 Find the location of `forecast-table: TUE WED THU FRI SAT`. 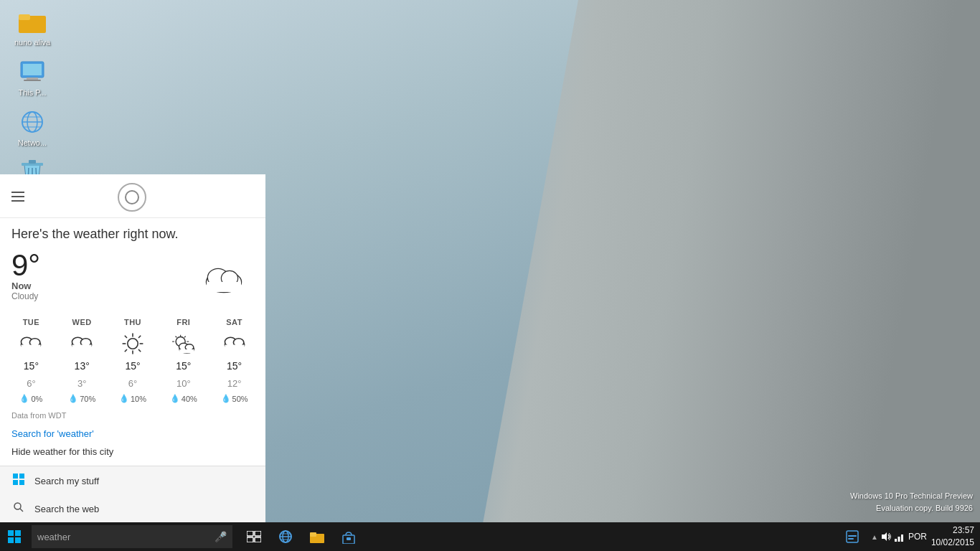

forecast-table: TUE WED THU FRI SAT is located at coordinates (133, 357).